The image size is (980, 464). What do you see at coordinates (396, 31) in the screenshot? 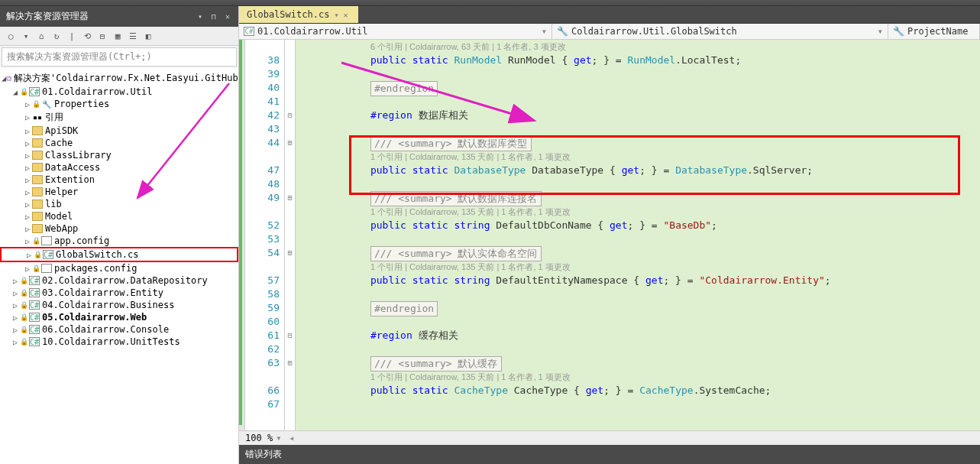
I see `nav-project: C# 01.Coldairarrow.Util ▾` at bounding box center [396, 31].